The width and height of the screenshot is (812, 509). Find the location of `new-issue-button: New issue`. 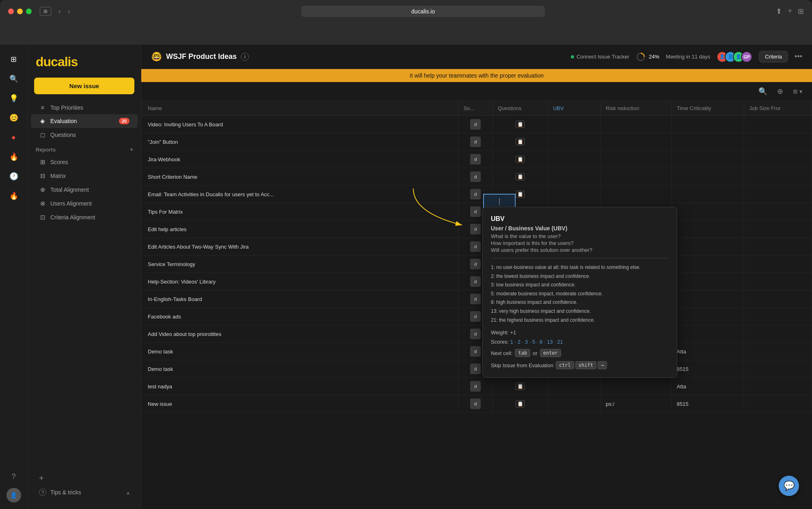

new-issue-button: New issue is located at coordinates (84, 86).